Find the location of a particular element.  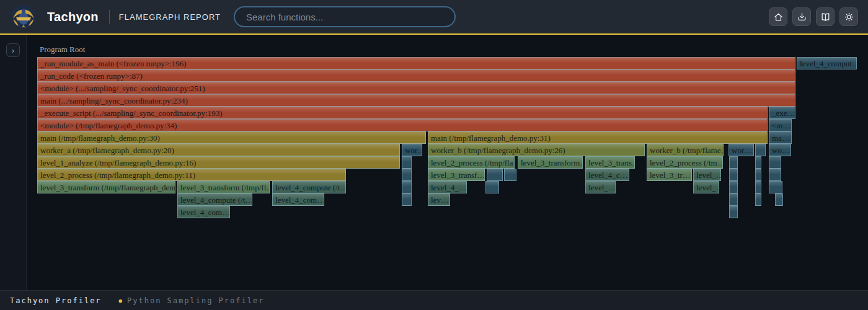

flame-bar: level_3_transform… is located at coordinates (551, 162).